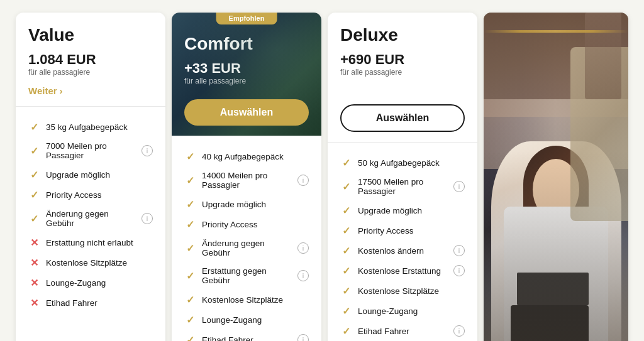  What do you see at coordinates (247, 180) in the screenshot?
I see `feature-text: 14000 Meilen pro Passagier` at bounding box center [247, 180].